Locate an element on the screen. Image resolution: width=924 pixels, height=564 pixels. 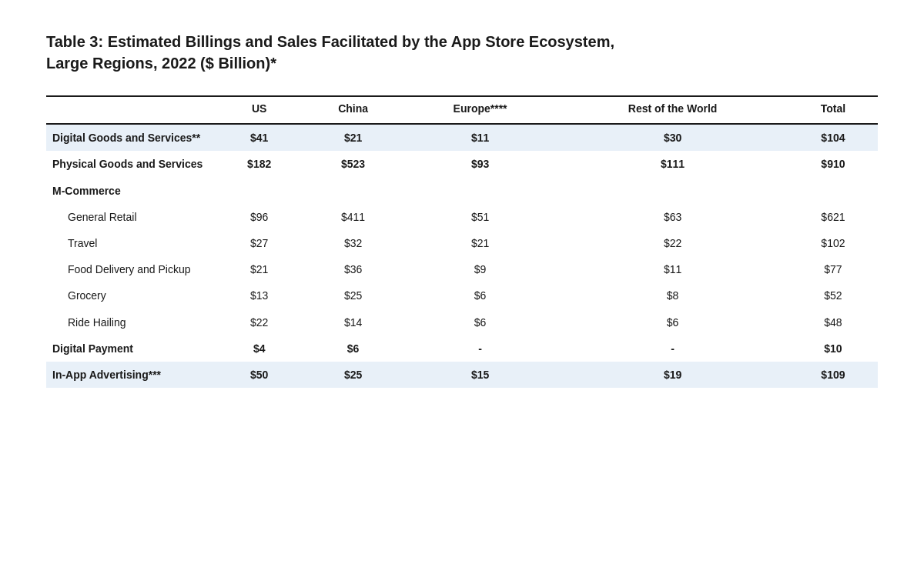
title-line2: Large Regions, 2022 ($ Billion)* is located at coordinates (162, 63).